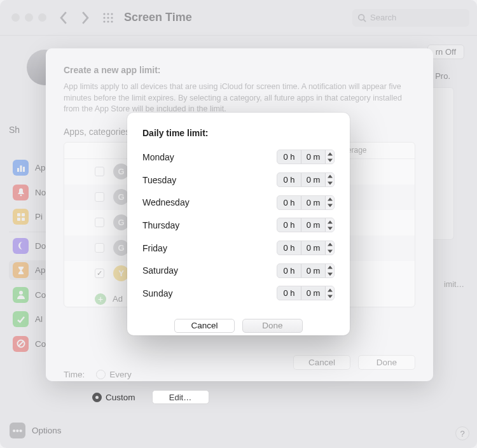 The height and width of the screenshot is (448, 477). What do you see at coordinates (41, 295) in the screenshot?
I see `sidebar-item-label: Co` at bounding box center [41, 295].